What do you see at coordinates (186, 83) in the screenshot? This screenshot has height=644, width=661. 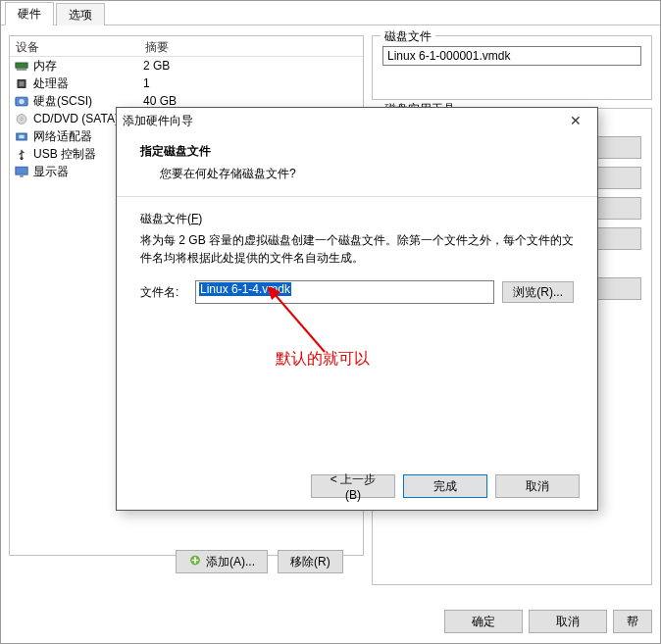 I see `device-row: 处理器1` at bounding box center [186, 83].